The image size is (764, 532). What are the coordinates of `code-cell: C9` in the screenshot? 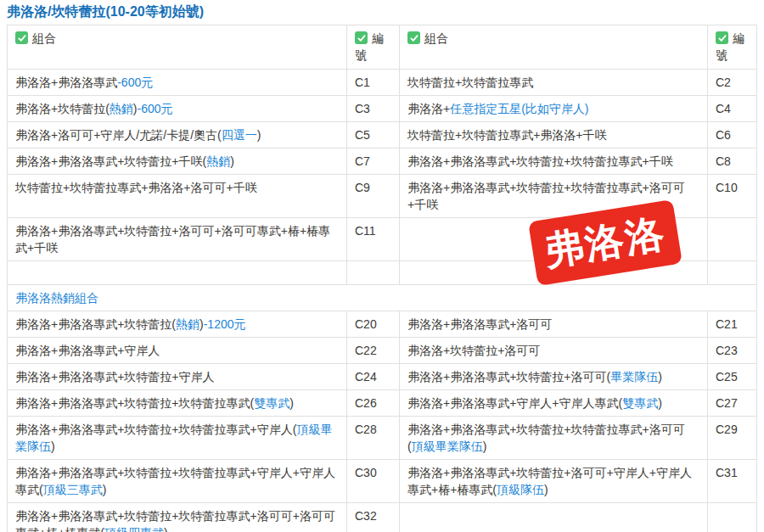 It's located at (374, 197).